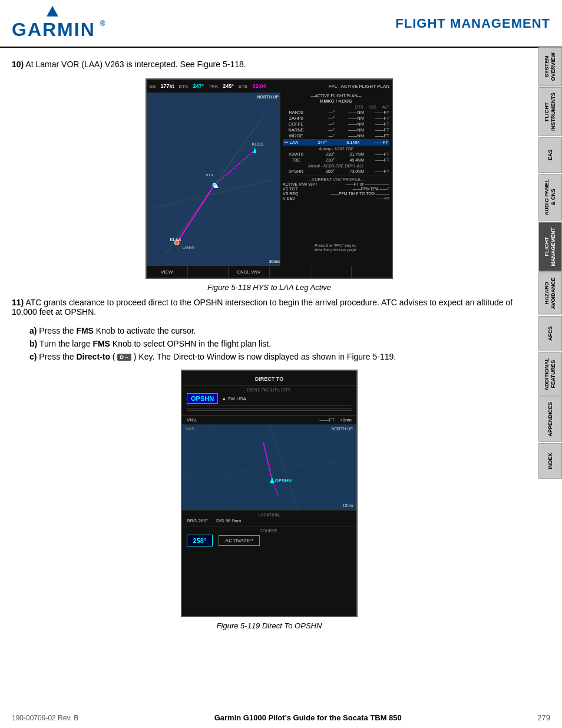  What do you see at coordinates (550, 334) in the screenshot?
I see `sidebar-item-afcs: AFCS` at bounding box center [550, 334].